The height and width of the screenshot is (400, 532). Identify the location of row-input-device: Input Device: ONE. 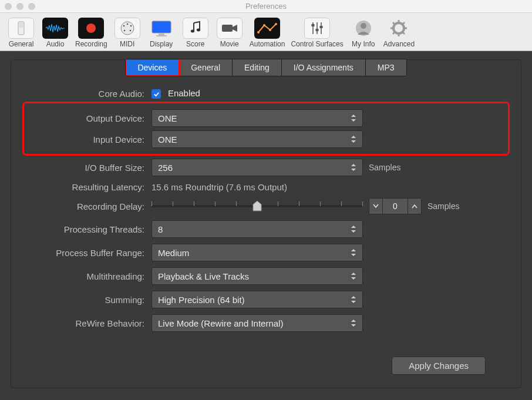
(266, 139).